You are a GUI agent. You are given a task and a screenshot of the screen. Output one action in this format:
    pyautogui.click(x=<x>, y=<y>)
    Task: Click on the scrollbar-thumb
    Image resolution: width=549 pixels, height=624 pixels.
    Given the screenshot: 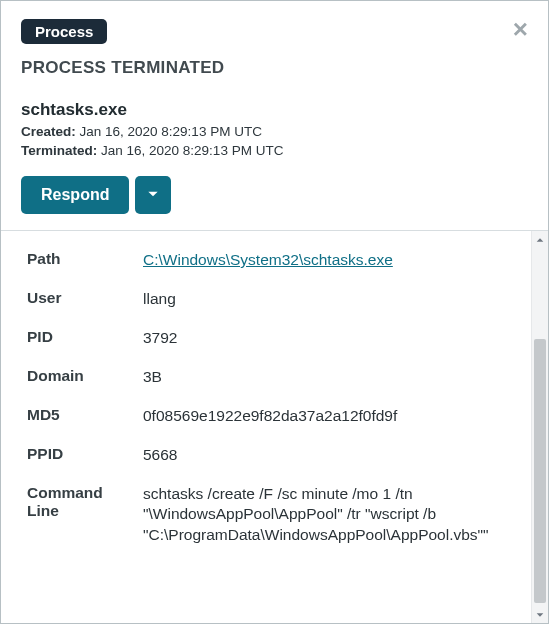 What is the action you would take?
    pyautogui.click(x=540, y=471)
    